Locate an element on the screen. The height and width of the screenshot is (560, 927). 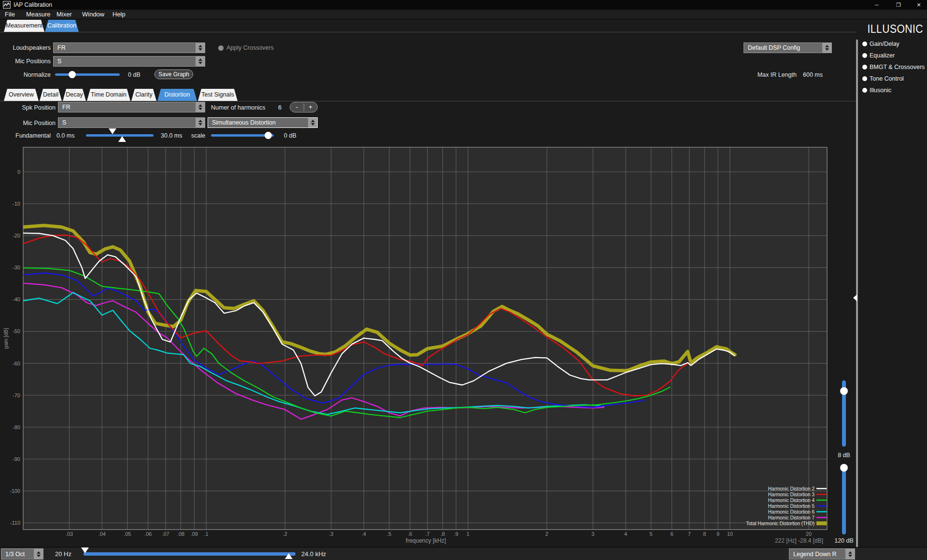
legend-position-select: Legend Down R is located at coordinates (822, 554).